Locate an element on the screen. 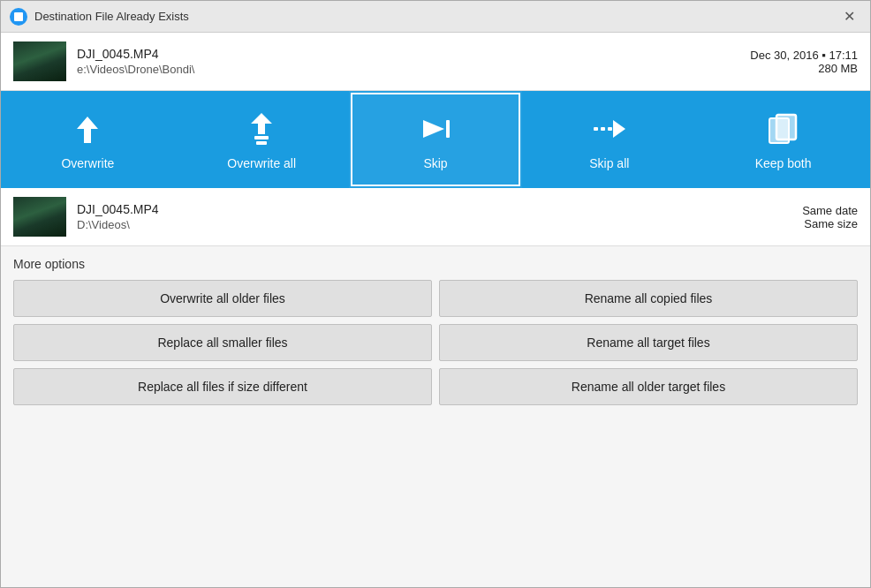  overwrite-label: Overwrite is located at coordinates (87, 163).